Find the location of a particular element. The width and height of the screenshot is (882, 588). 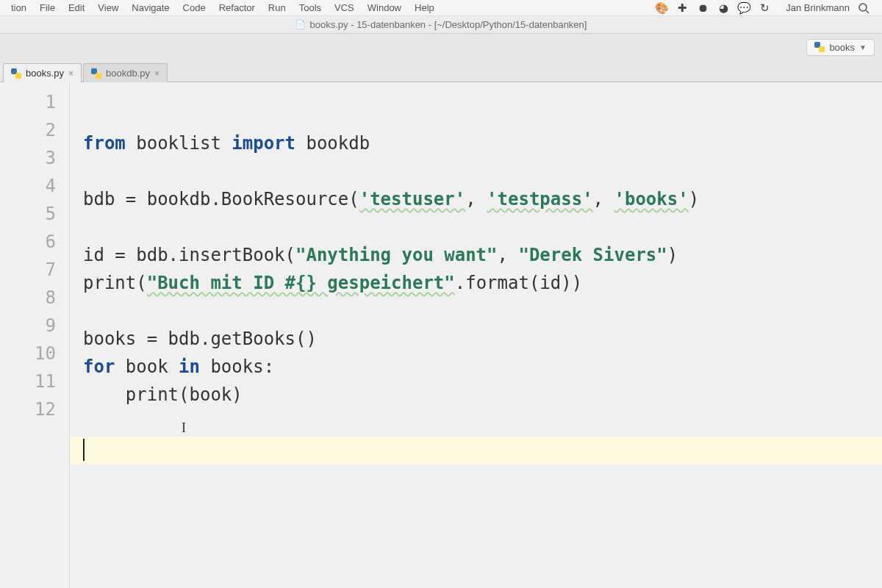

code-line: id = bdb.insertBook("Anything you want",… is located at coordinates (482, 255).